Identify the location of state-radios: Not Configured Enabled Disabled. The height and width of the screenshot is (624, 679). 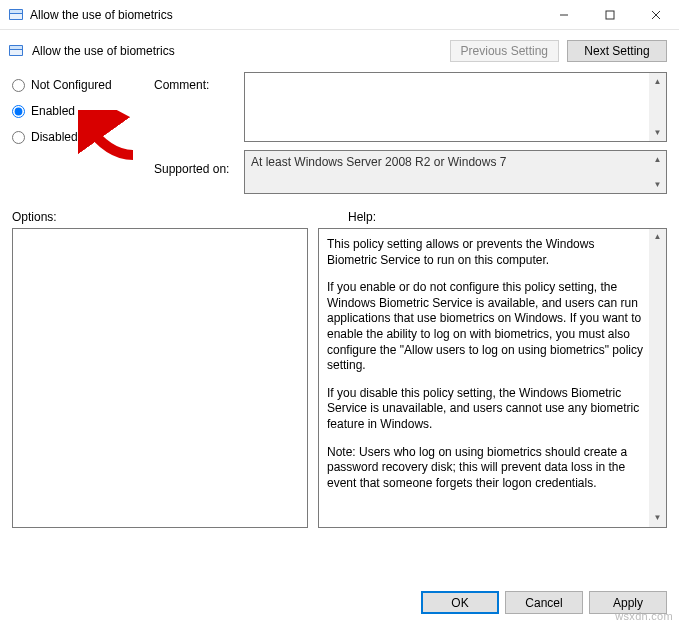
(77, 133).